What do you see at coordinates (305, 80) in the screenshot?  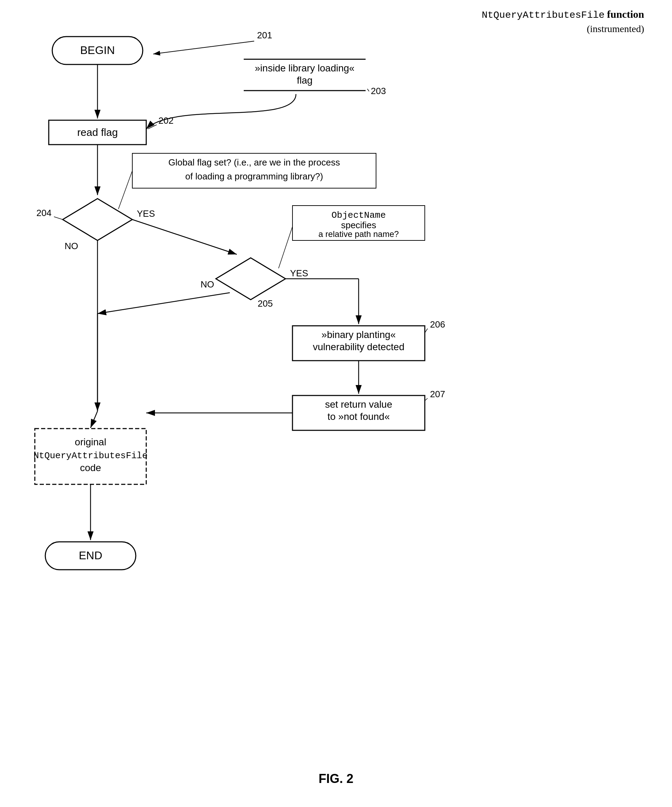 I see `inside-lib-flag-text2: flag` at bounding box center [305, 80].